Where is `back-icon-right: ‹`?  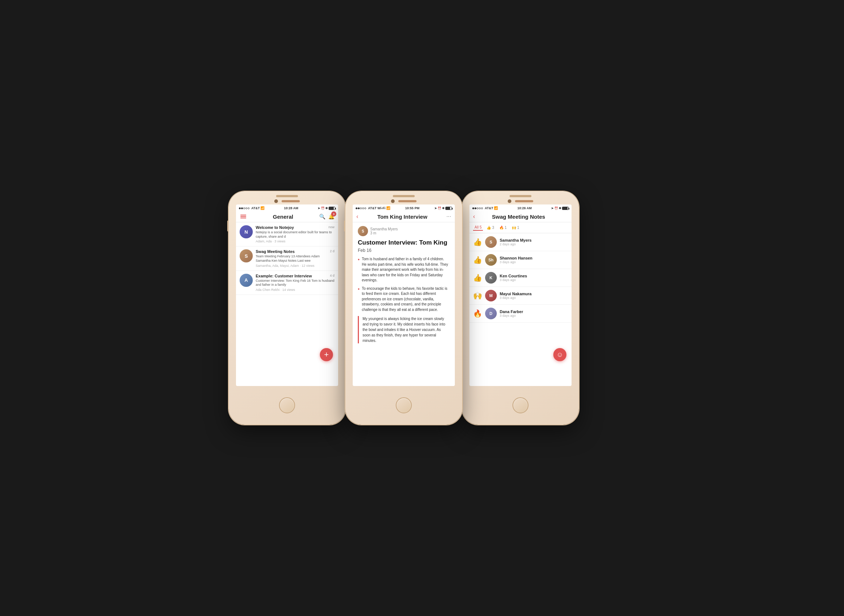 back-icon-right: ‹ is located at coordinates (474, 216).